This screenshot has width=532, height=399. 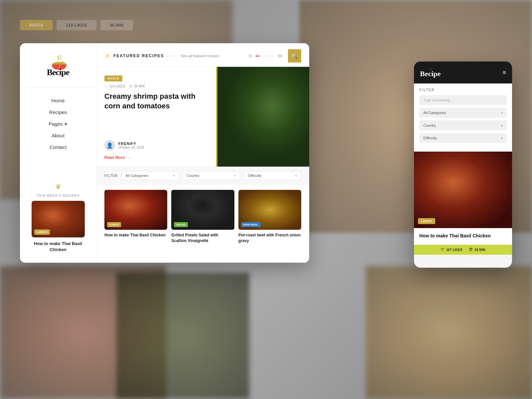 I want to click on recipe-card-img-3: MAIN MEAL, so click(x=270, y=210).